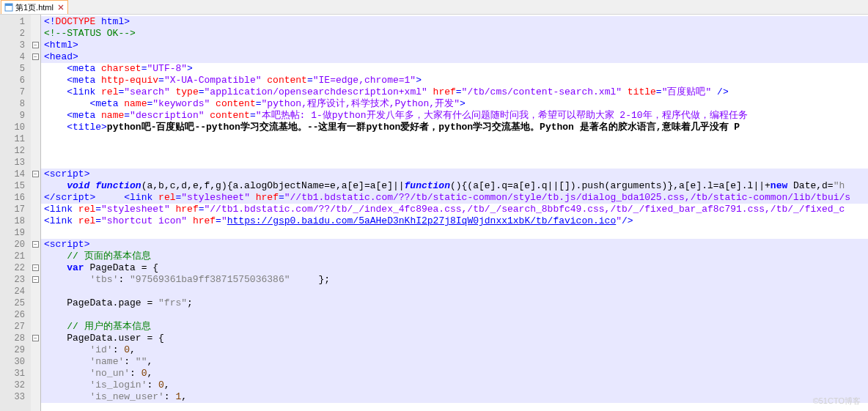  Describe the element at coordinates (15, 315) in the screenshot. I see `line-number: 26` at that location.